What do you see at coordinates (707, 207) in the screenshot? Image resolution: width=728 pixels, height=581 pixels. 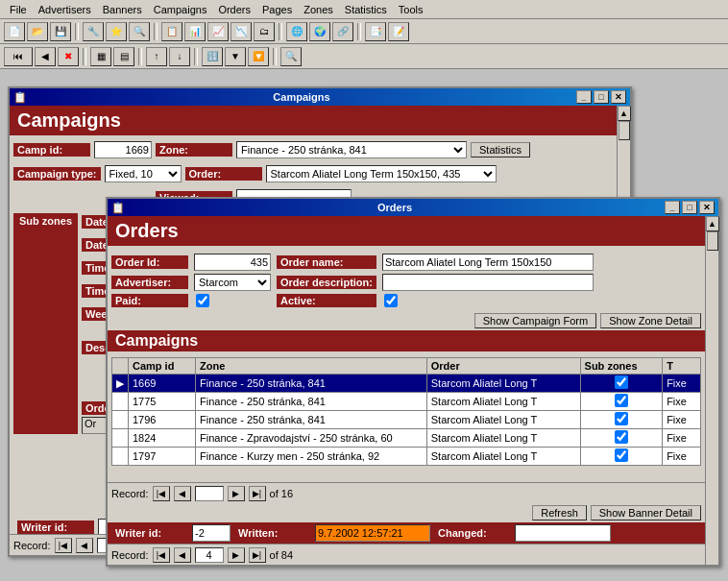 I see `orders-close: ✕` at bounding box center [707, 207].